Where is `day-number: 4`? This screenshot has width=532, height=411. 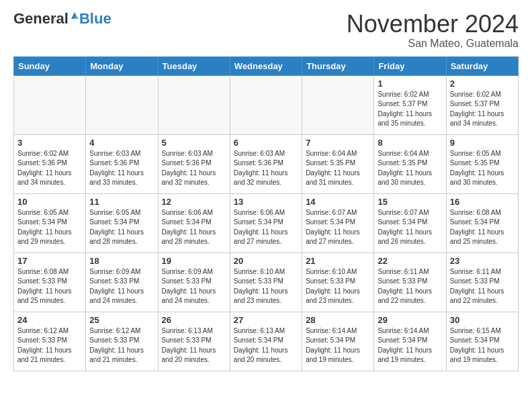
day-number: 4 is located at coordinates (122, 142).